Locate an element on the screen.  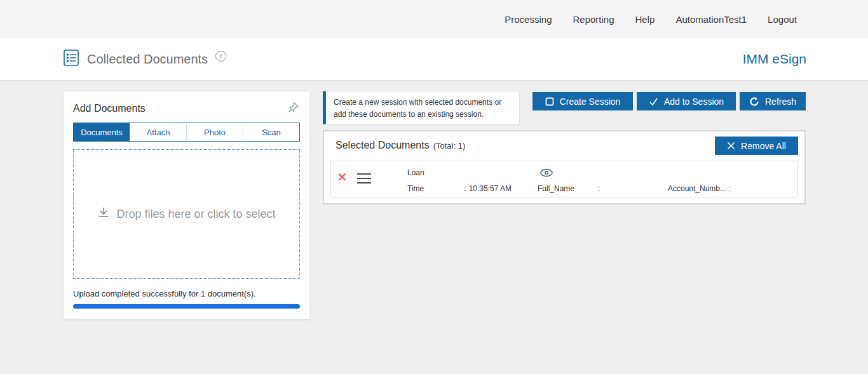
add-documents-title: Add Documents is located at coordinates (109, 109).